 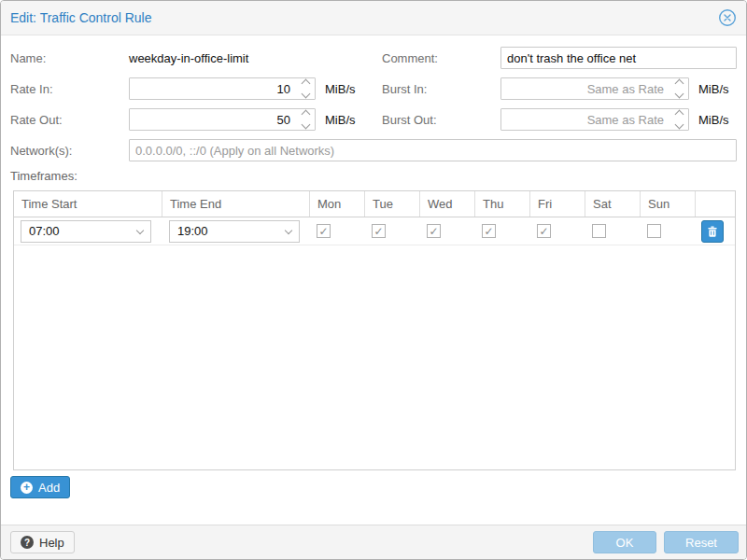 I want to click on reset-button: Reset, so click(x=701, y=542).